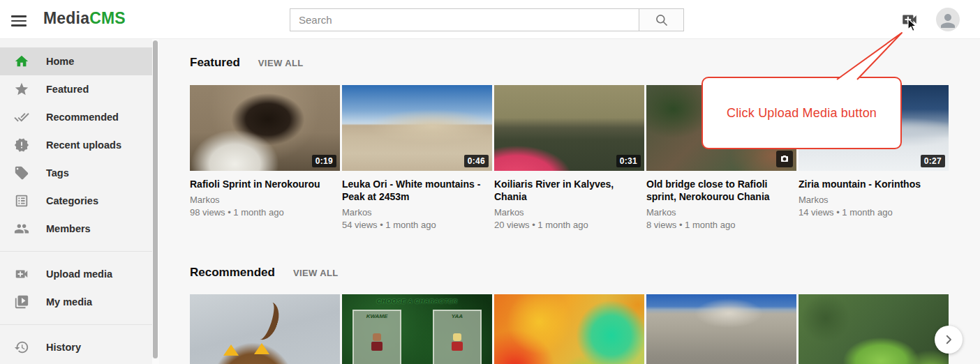  Describe the element at coordinates (264, 273) in the screenshot. I see `recommended-section-header: Recommended VIEW ALL` at that location.